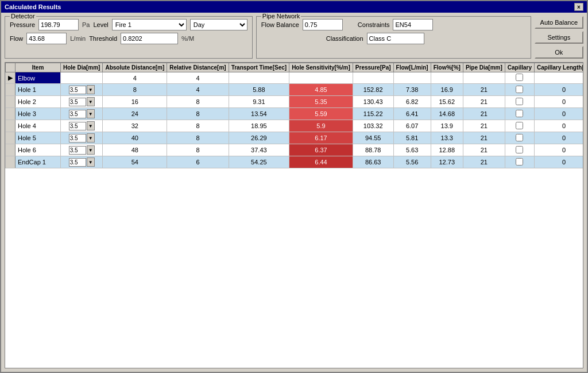 This screenshot has height=373, width=588. What do you see at coordinates (374, 25) in the screenshot?
I see `constraints-label: Constraints` at bounding box center [374, 25].